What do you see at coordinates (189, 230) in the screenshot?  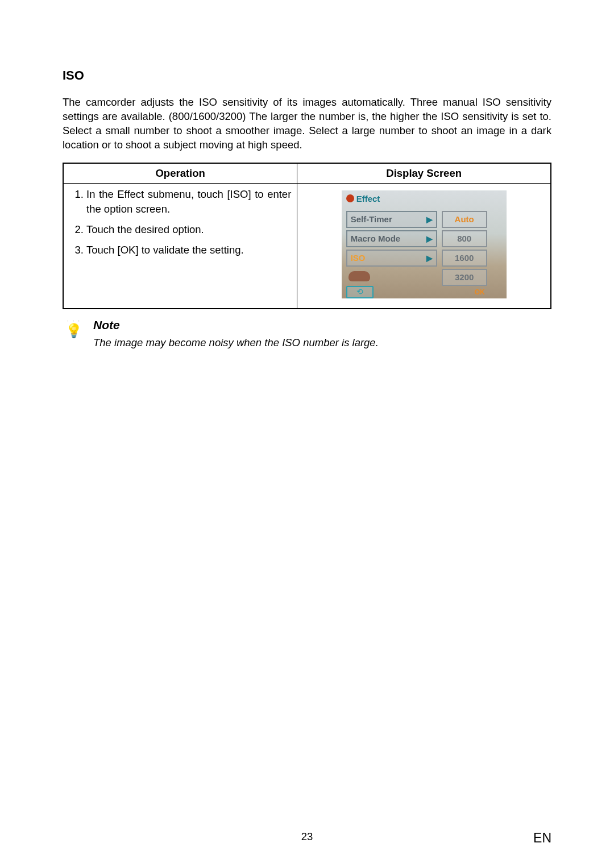 I see `step-2: Touch the desired option.` at bounding box center [189, 230].